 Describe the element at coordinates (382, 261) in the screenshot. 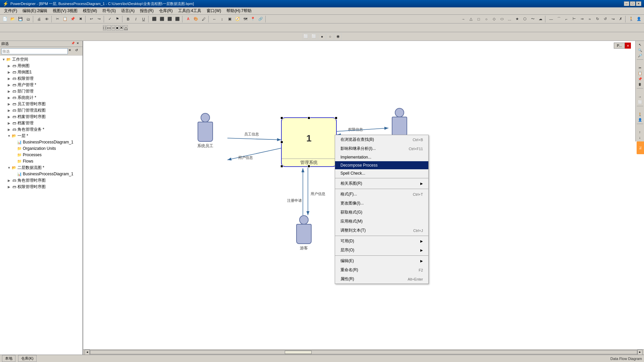

I see `ctx-edit: 编辑(E) ▶` at that location.